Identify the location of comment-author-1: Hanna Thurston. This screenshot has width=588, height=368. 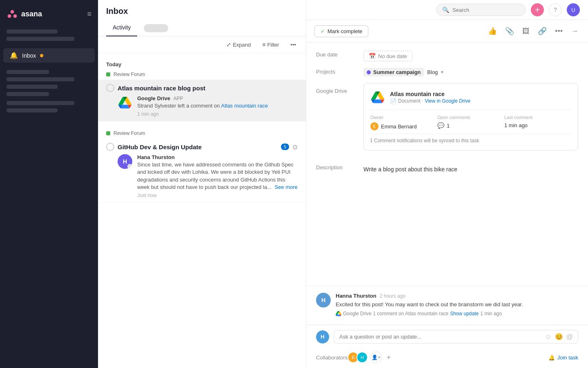
(356, 296).